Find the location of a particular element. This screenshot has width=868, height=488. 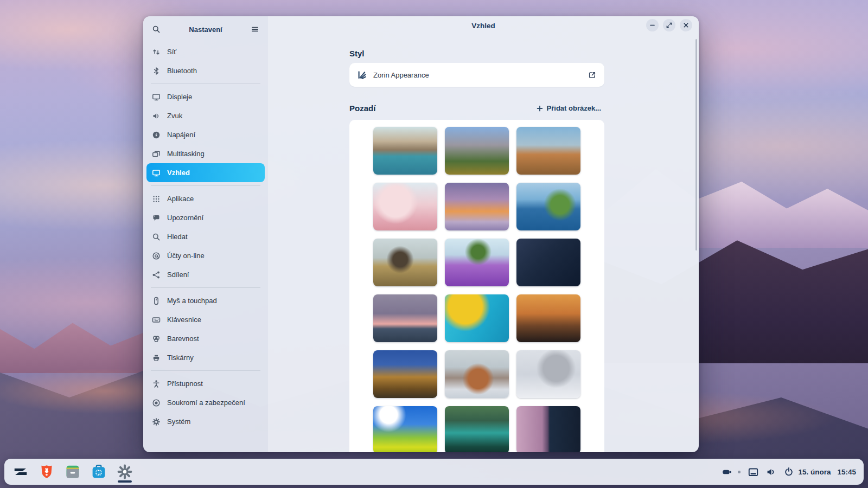

sidebar-item-label: Sdílení is located at coordinates (178, 274).